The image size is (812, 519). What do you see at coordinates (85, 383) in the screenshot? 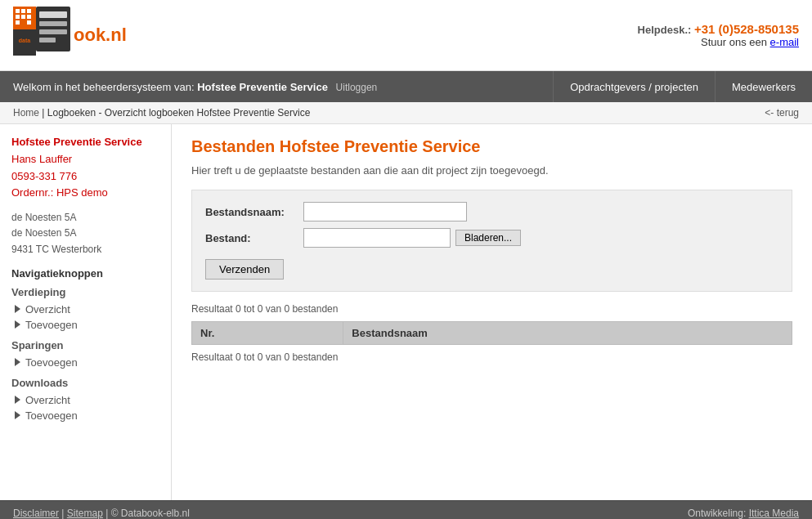
I see `sidebar-downloads-title: Downloads` at bounding box center [85, 383].